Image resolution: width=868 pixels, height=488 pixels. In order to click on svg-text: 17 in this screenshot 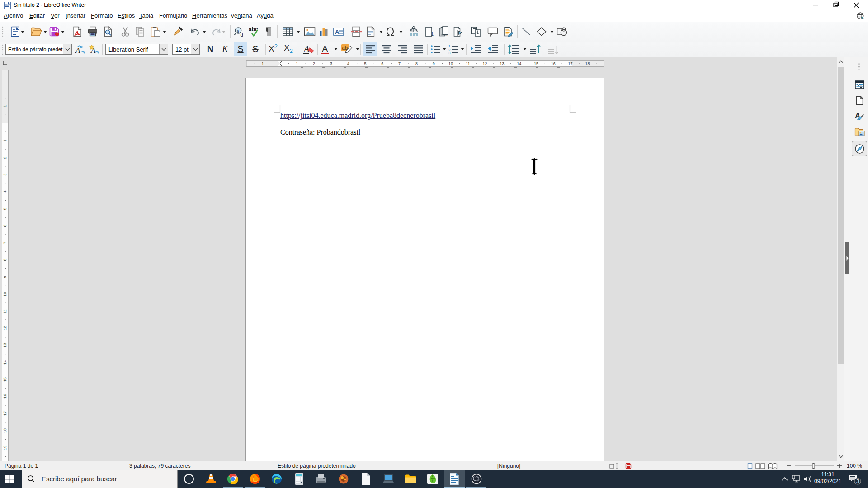, I will do `click(5, 413)`.